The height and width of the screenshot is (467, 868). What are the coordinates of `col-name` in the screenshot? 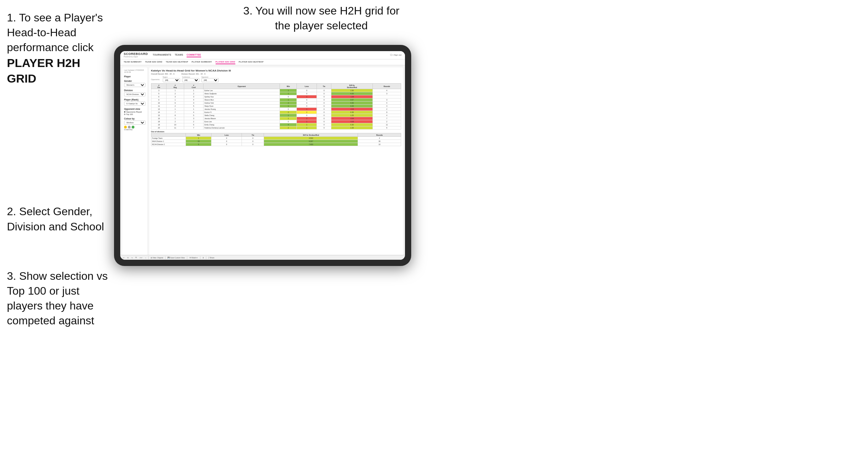 It's located at (169, 135).